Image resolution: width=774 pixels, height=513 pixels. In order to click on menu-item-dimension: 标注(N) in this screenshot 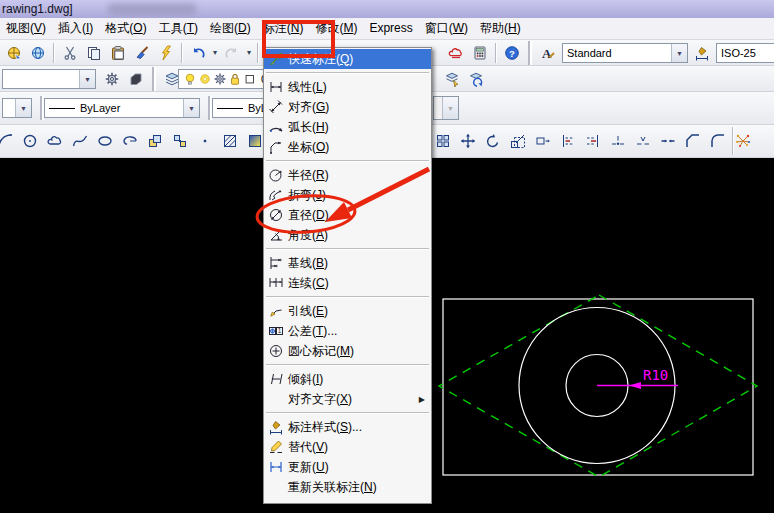, I will do `click(284, 28)`.